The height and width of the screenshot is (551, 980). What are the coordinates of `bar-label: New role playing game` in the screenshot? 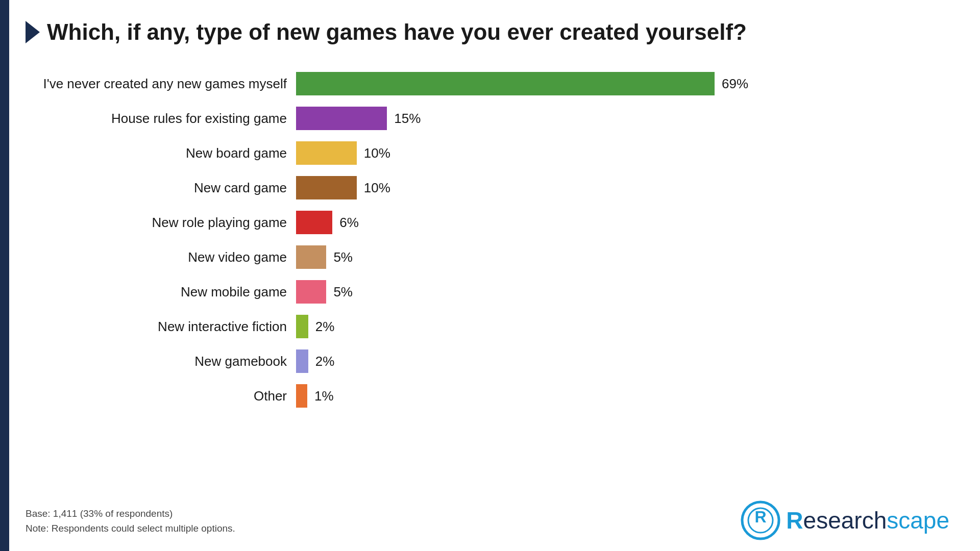 It's located at (161, 222).